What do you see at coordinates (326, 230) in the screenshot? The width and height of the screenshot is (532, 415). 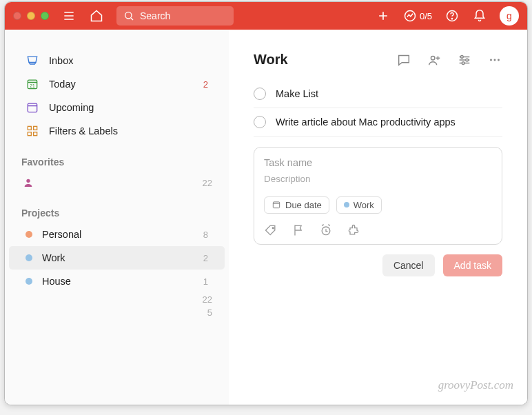 I see `reminder-icon` at bounding box center [326, 230].